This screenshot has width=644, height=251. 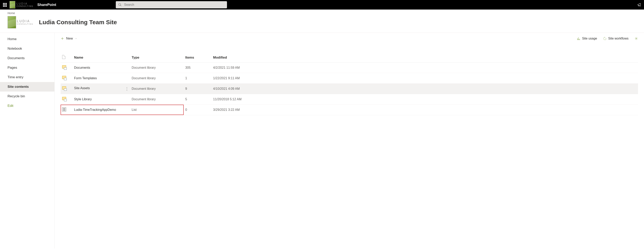 I want to click on col-type: Type, so click(x=157, y=58).